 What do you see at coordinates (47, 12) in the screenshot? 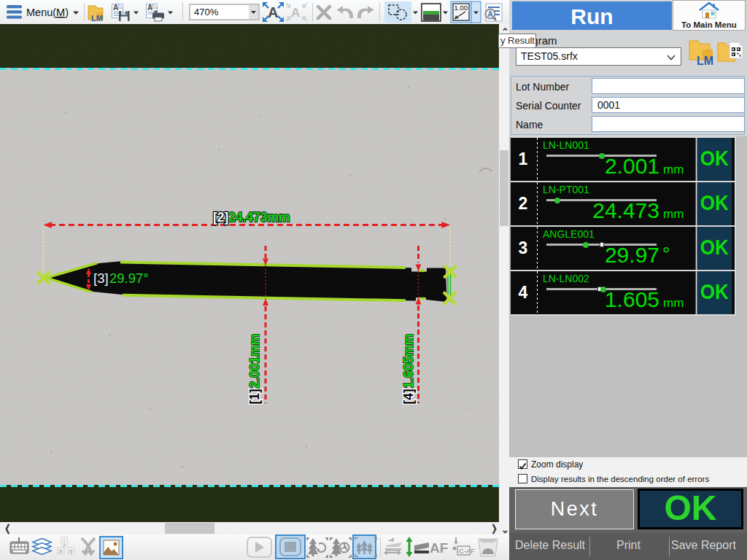
I see `svg-text: Menu(M)` at bounding box center [47, 12].